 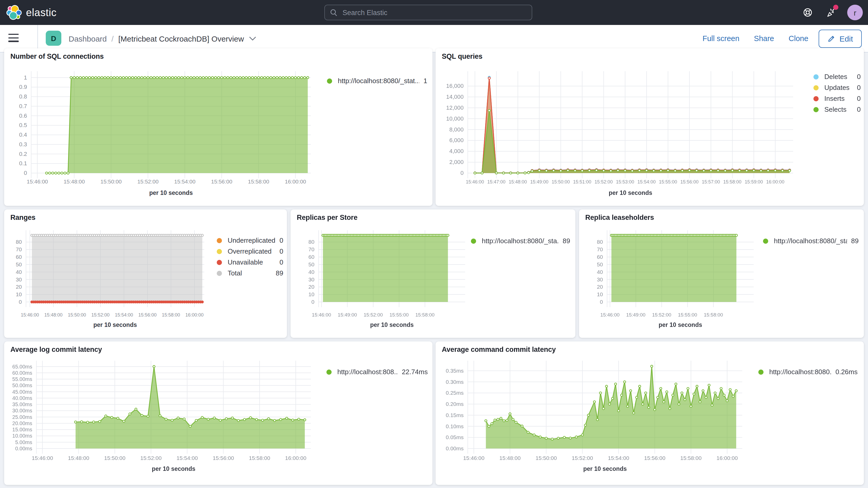 What do you see at coordinates (22, 436) in the screenshot?
I see `svg-text: 10.00ms` at bounding box center [22, 436].